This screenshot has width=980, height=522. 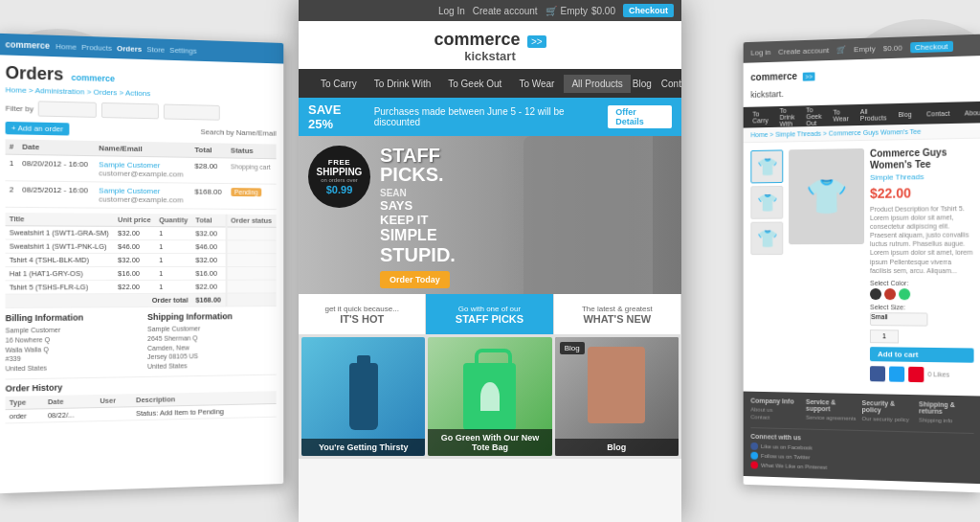 What do you see at coordinates (878, 374) in the screenshot?
I see `facebook-share-icon` at bounding box center [878, 374].